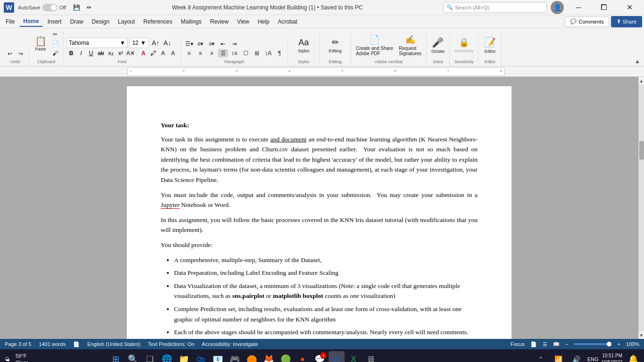  Describe the element at coordinates (156, 43) in the screenshot. I see `increase-font-button: A↑` at that location.